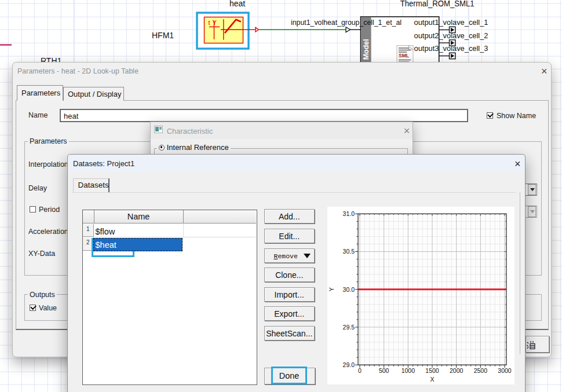 This screenshot has width=562, height=392. Describe the element at coordinates (349, 251) in the screenshot. I see `svg-text: 30.5` at that location.